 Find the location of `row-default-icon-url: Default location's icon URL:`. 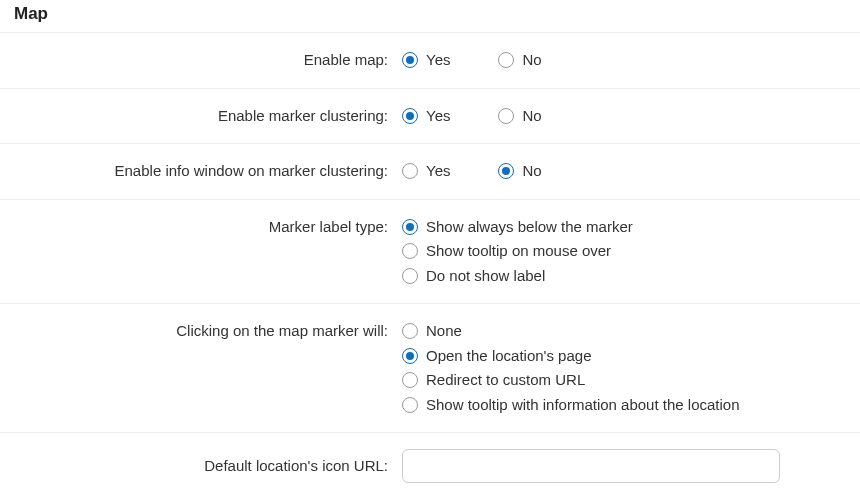

row-default-icon-url: Default location's icon URL: is located at coordinates (430, 466).